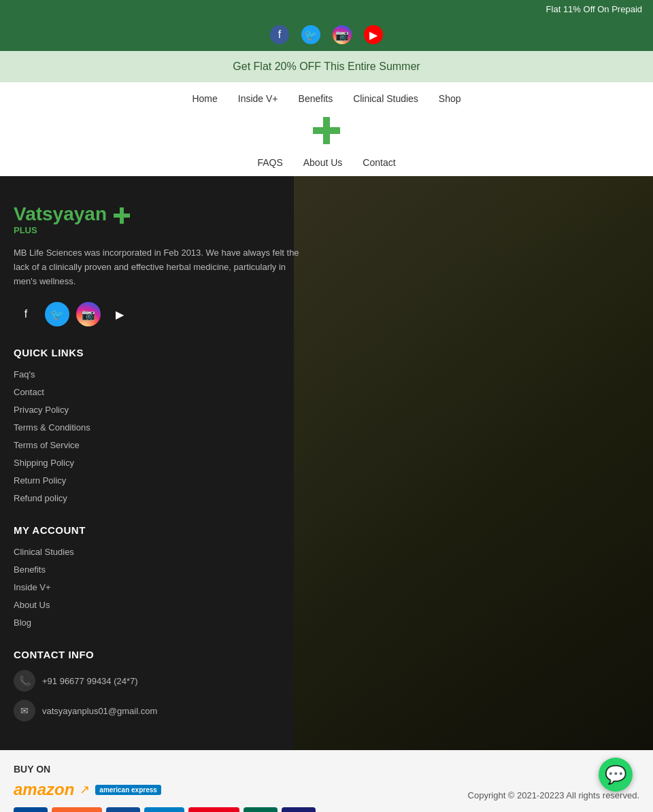 The height and width of the screenshot is (812, 653). Describe the element at coordinates (160, 711) in the screenshot. I see `contact-email-item: ✉ vatsyayanplus01@gmail.com` at that location.